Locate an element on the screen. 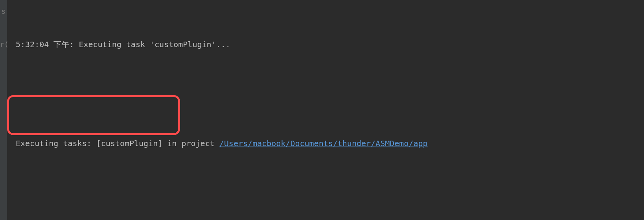 This screenshot has width=644, height=220. console-line: Executing tasks: [customPlugin] in proje… is located at coordinates (330, 143).